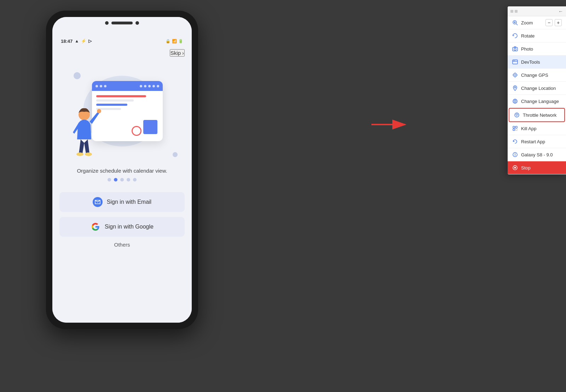  I want to click on change-gps-label: Change GPS, so click(535, 75).